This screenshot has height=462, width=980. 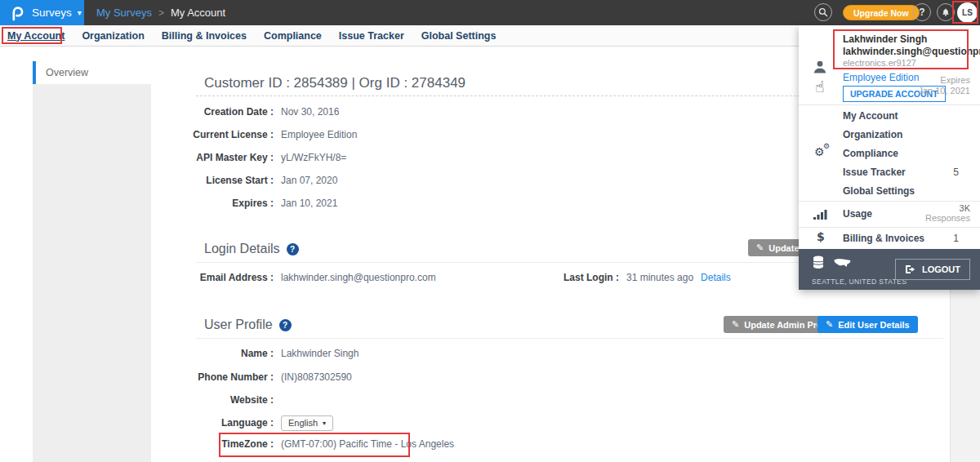 What do you see at coordinates (212, 180) in the screenshot?
I see `field-label: License Start :` at bounding box center [212, 180].